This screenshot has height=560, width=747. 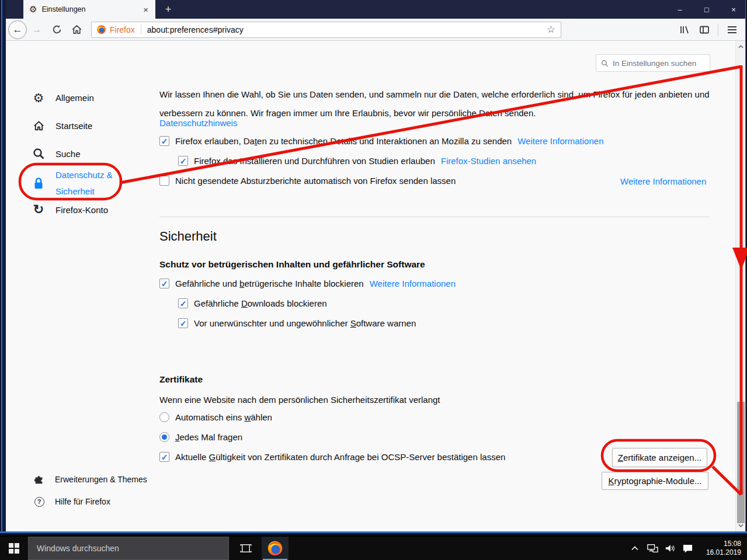 I want to click on clock-date: 16.01.2019, so click(x=722, y=552).